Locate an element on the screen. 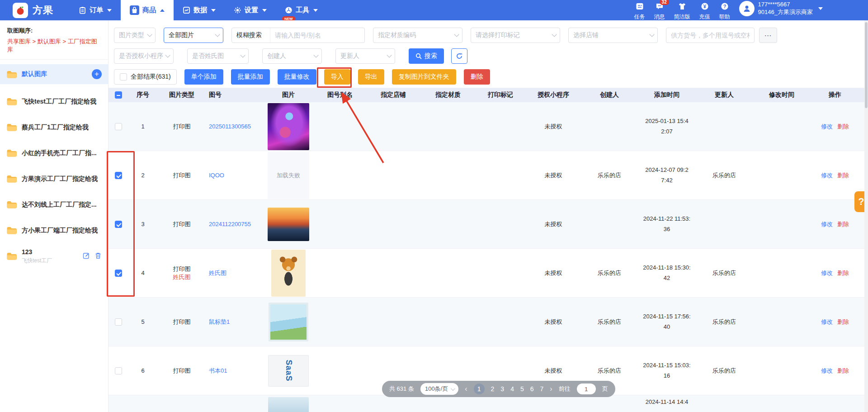  menu-数据: 数据 is located at coordinates (199, 10).